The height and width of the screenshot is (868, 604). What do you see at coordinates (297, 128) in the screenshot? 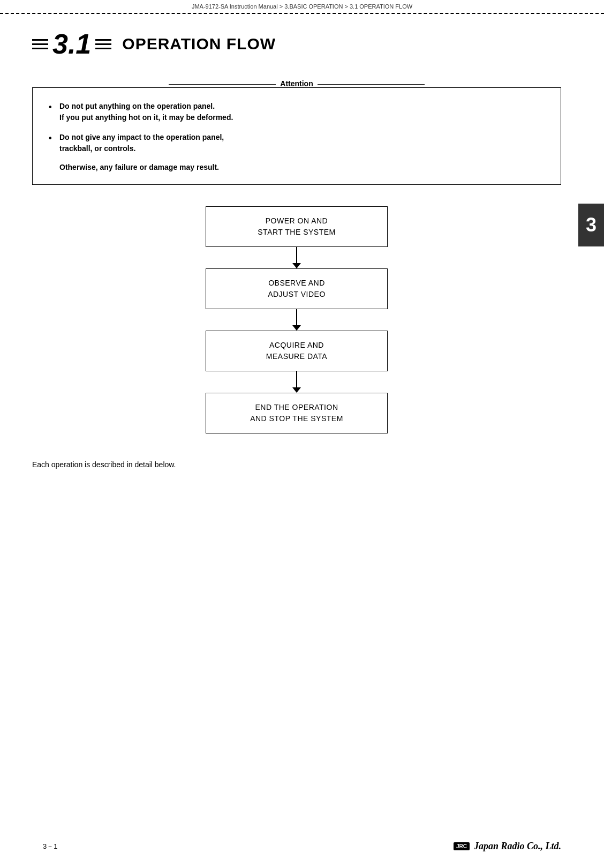
I see `attention-list: Do not put anything on the operation pan…` at bounding box center [297, 128].